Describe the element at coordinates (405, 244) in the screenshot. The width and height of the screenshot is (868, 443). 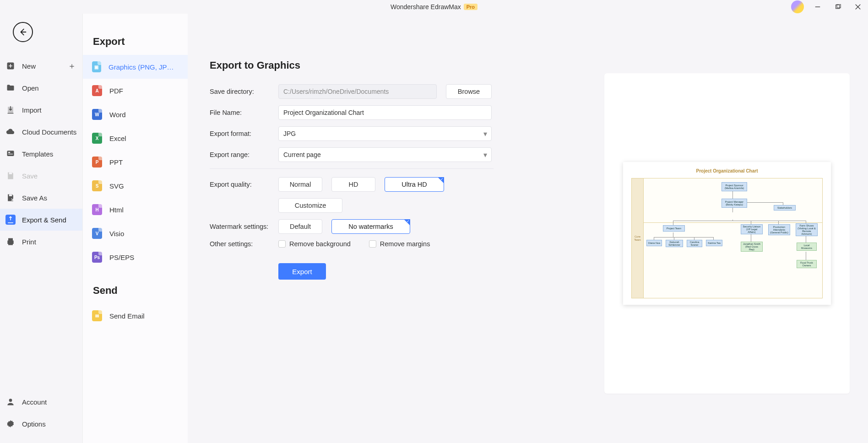
I see `remove-margins-label: Remove margins` at that location.